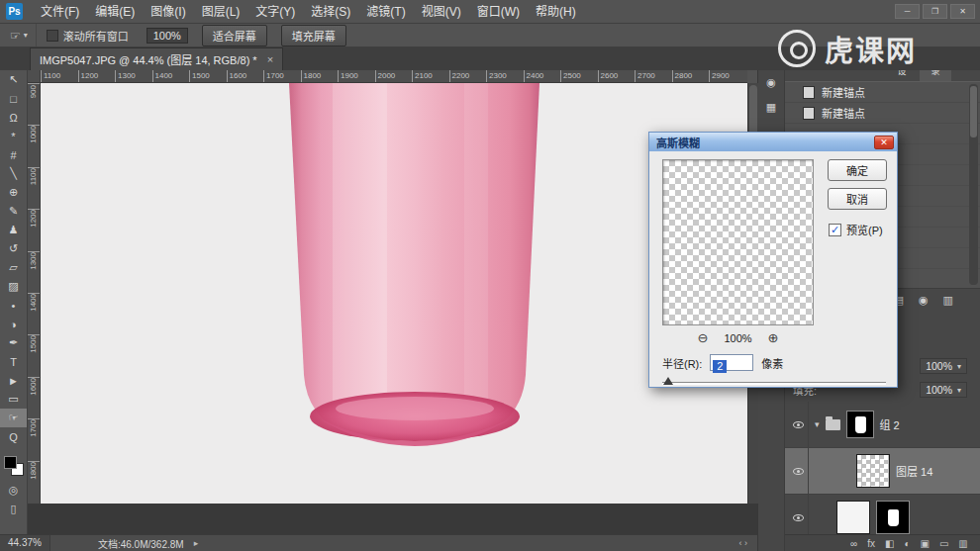  I want to click on horizontal-scroll-arrows: ‹ ›, so click(744, 543).